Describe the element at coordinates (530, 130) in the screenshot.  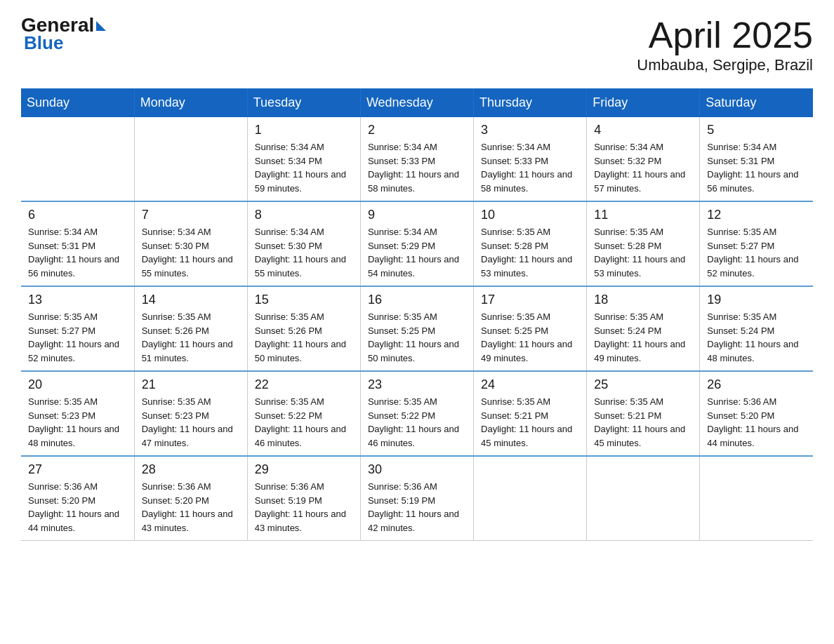
I see `day-number: 3` at that location.